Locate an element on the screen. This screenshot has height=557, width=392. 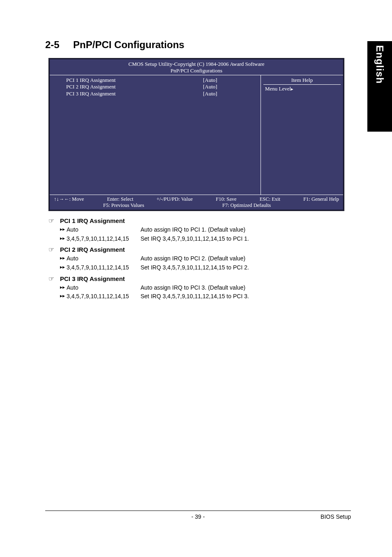
option-desc: Auto assign IRQ to PCI 1. (Default value… is located at coordinates (193, 230).